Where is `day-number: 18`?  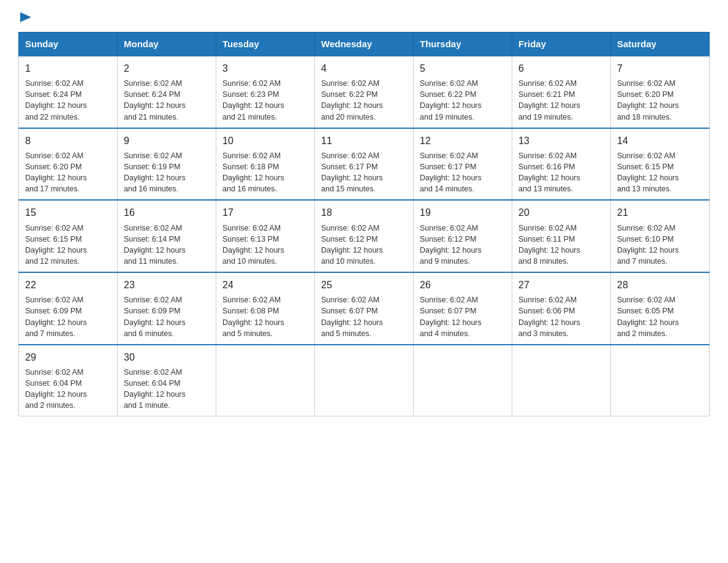
day-number: 18 is located at coordinates (364, 212).